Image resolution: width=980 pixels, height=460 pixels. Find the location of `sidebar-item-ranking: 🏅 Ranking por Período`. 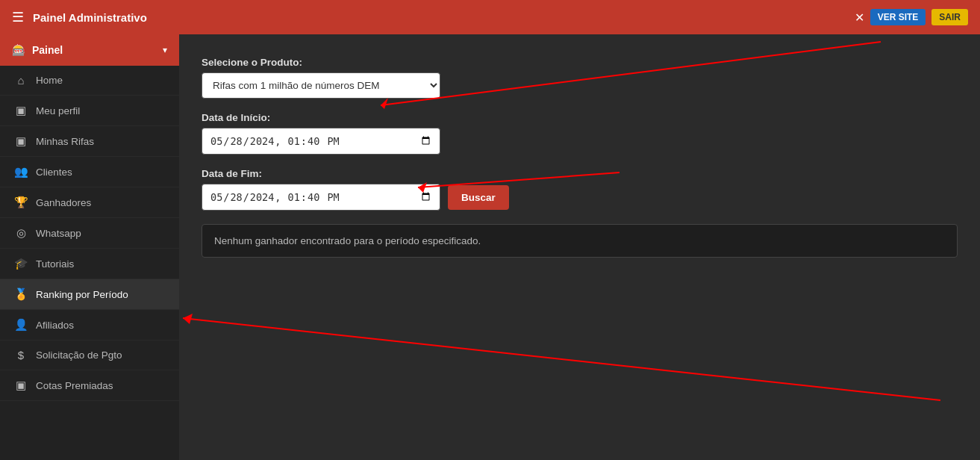

sidebar-item-ranking: 🏅 Ranking por Período is located at coordinates (90, 294).